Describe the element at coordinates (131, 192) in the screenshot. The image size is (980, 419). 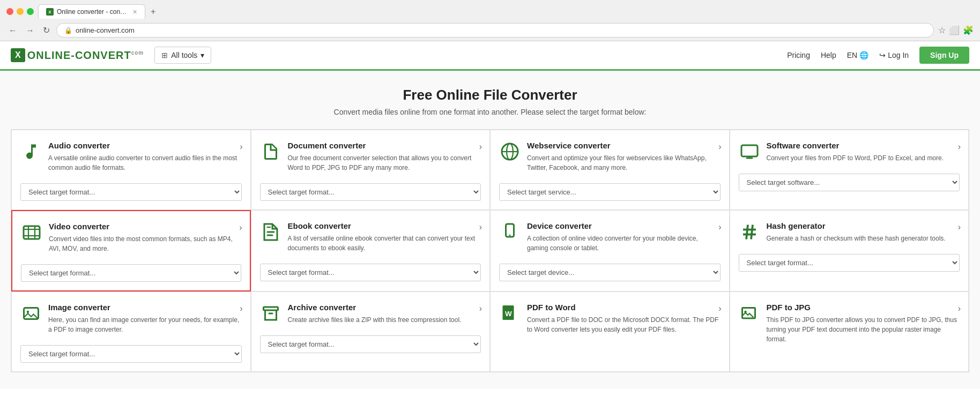
I see `format-select-audio: Select target format...` at that location.